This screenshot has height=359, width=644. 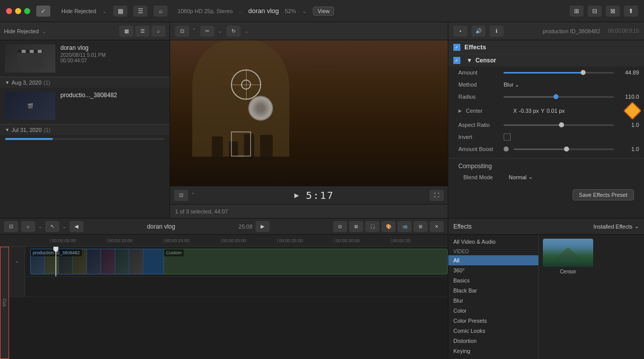 I want to click on top-bar: ✓ Hide Rejected ⌄ ▦ ☰ ⌕ 1080p HD 25p, St…, so click(x=322, y=11).